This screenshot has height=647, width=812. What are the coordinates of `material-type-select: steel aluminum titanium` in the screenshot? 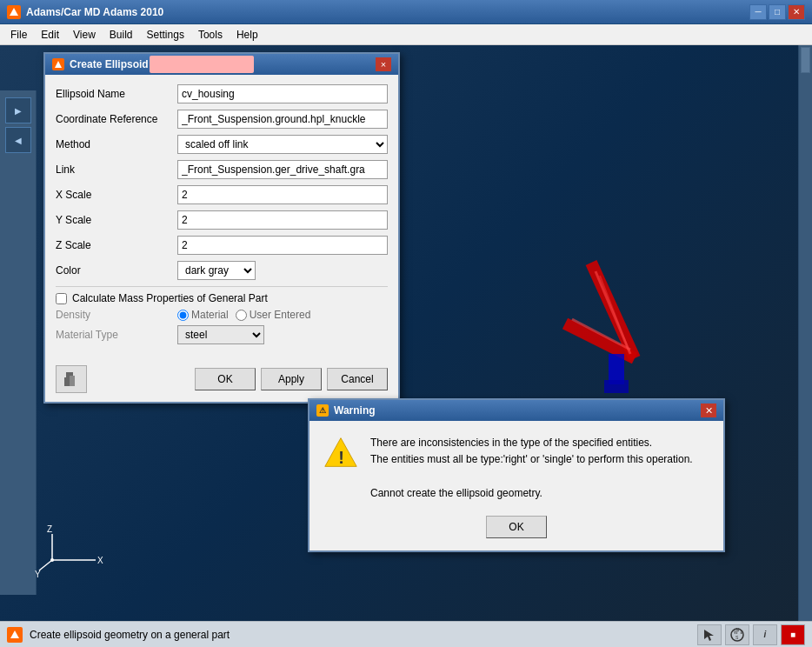 It's located at (221, 335).